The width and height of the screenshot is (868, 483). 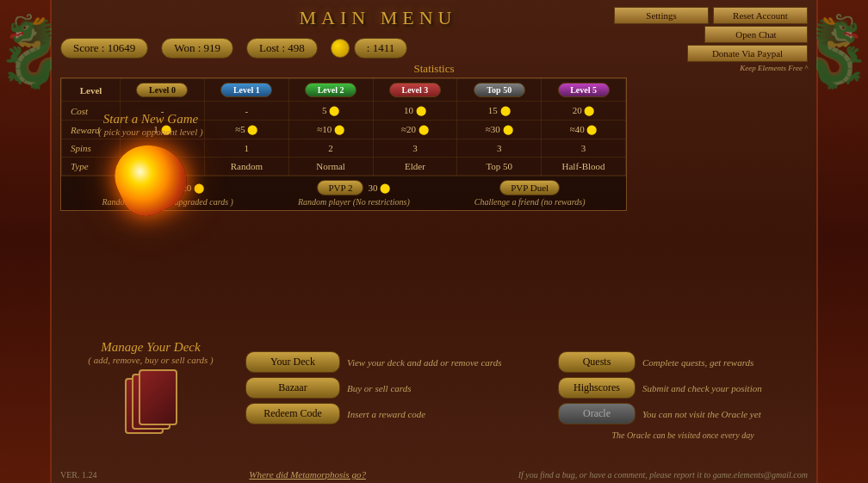 What do you see at coordinates (584, 167) in the screenshot?
I see `type-5: Half-Blood` at bounding box center [584, 167].